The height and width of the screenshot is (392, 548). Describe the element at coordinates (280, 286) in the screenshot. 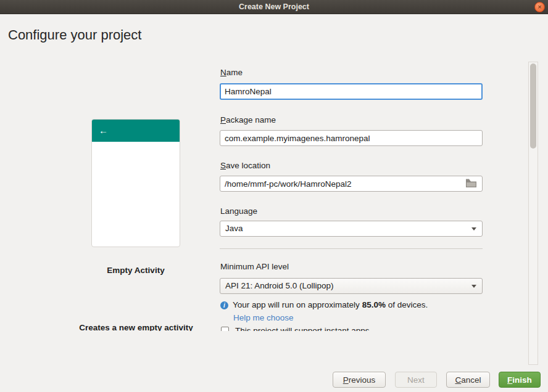

I see `minimum-api-value: API 21: Android 5.0 (Lollipop)` at that location.